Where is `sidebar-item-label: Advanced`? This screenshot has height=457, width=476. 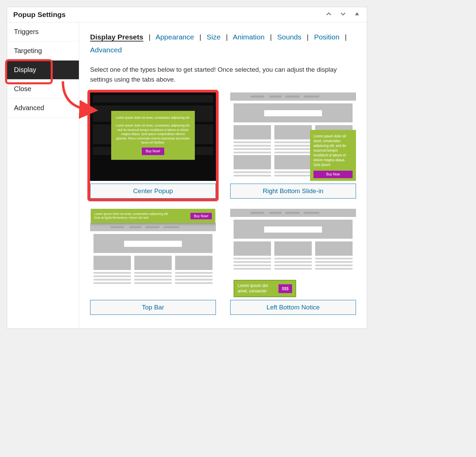 sidebar-item-label: Advanced is located at coordinates (29, 108).